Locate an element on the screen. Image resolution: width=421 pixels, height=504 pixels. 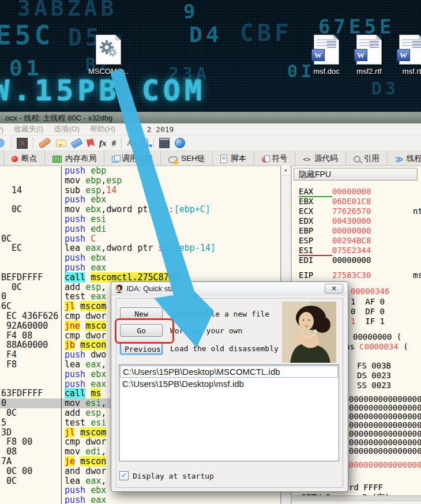
calculator-icon is located at coordinates (164, 143).